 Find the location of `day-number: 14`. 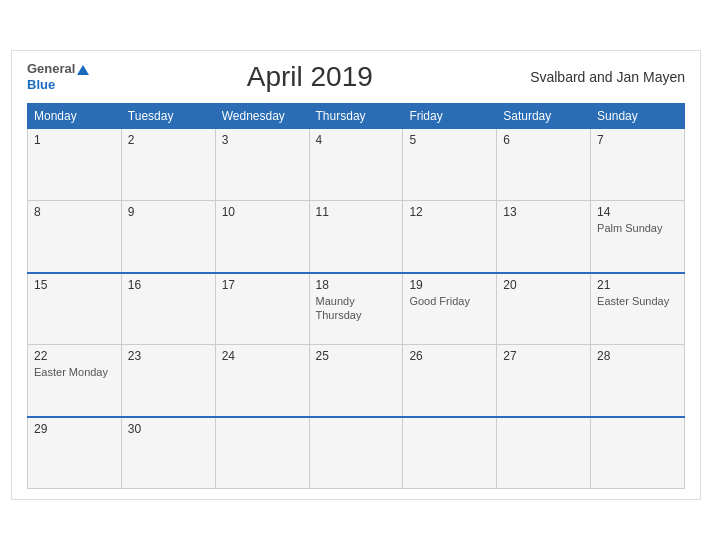

day-number: 14 is located at coordinates (638, 212).